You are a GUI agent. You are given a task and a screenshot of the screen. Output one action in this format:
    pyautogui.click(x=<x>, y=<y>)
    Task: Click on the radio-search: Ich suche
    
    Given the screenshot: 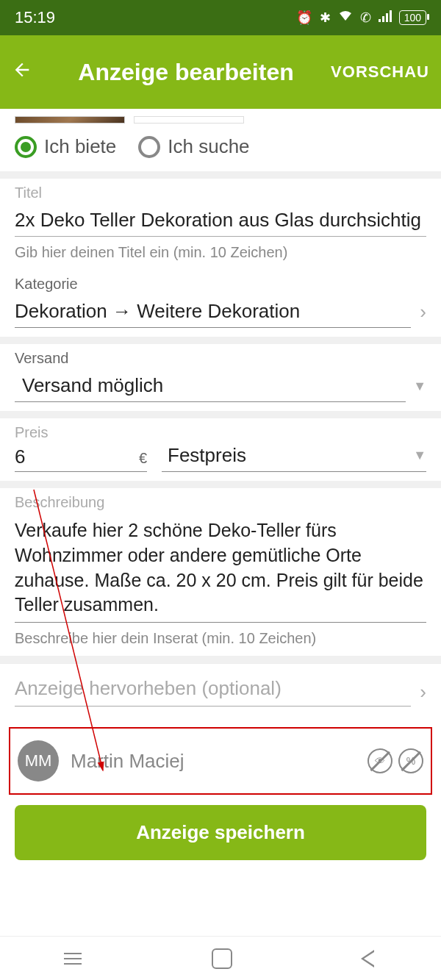 What is the action you would take?
    pyautogui.click(x=194, y=147)
    